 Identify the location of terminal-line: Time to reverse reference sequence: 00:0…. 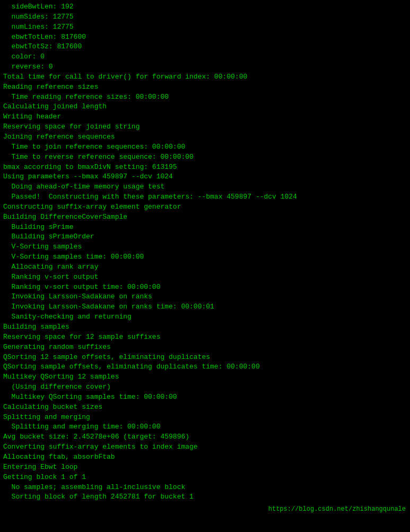
(205, 157).